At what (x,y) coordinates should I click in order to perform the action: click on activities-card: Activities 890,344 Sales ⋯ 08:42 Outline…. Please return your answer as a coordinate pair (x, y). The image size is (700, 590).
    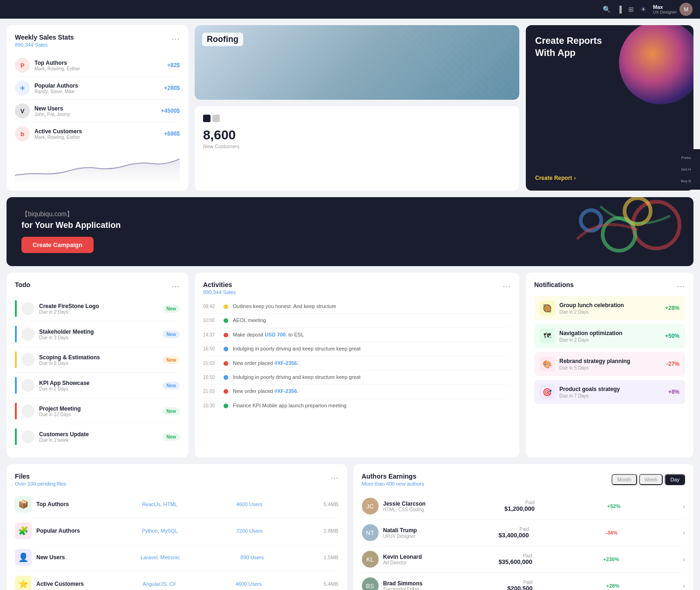
    Looking at the image, I should click on (357, 365).